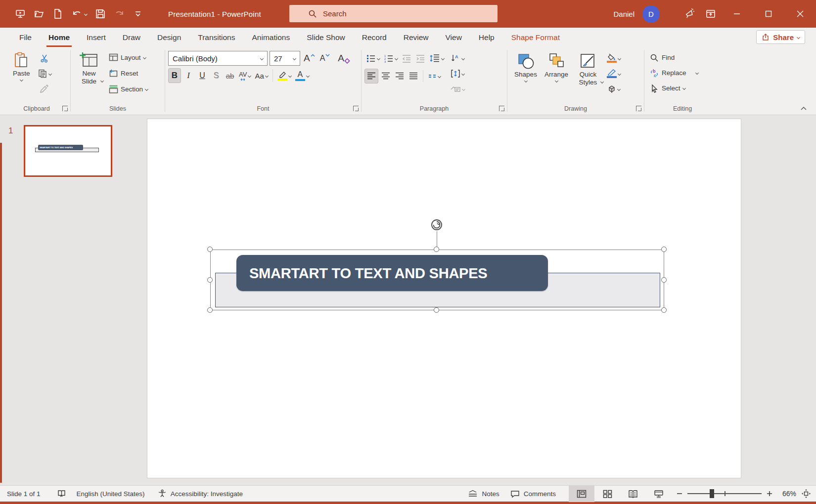 This screenshot has height=504, width=816. What do you see at coordinates (169, 38) in the screenshot?
I see `tab-design: Design` at bounding box center [169, 38].